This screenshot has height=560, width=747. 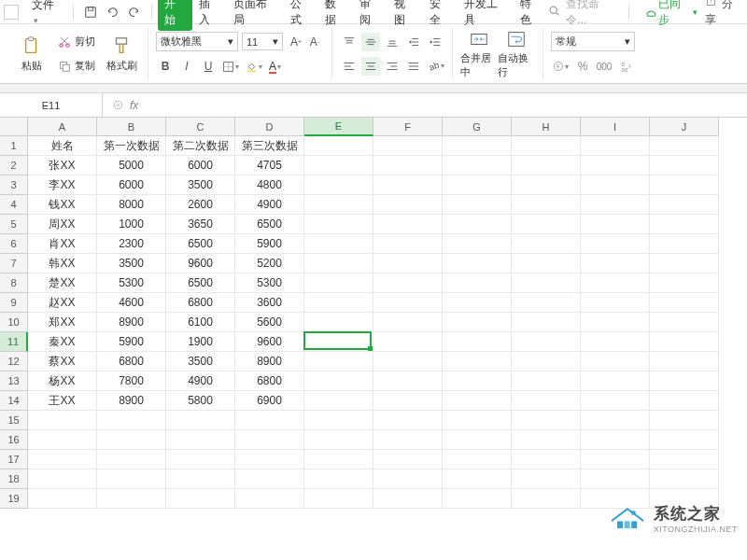 I want to click on cell-B5: 1000, so click(x=132, y=224).